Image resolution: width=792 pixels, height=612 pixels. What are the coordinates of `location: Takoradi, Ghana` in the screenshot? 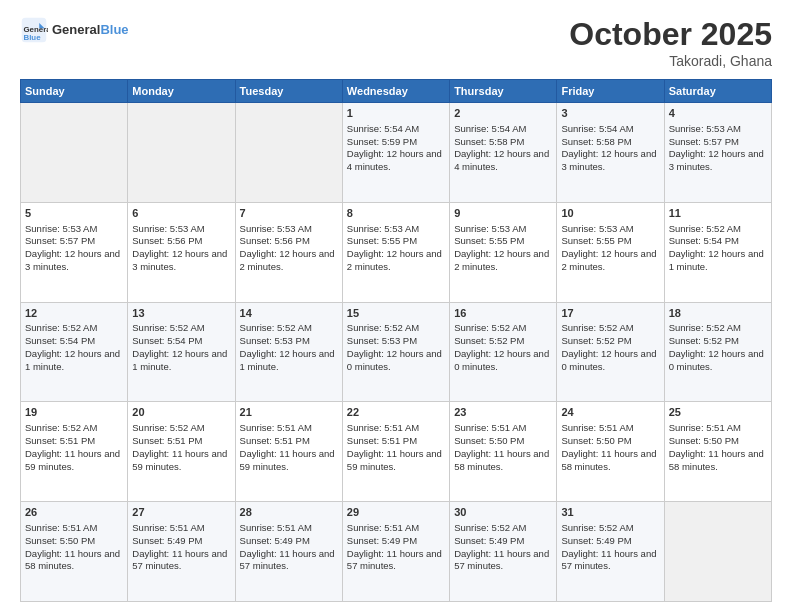 It's located at (670, 61).